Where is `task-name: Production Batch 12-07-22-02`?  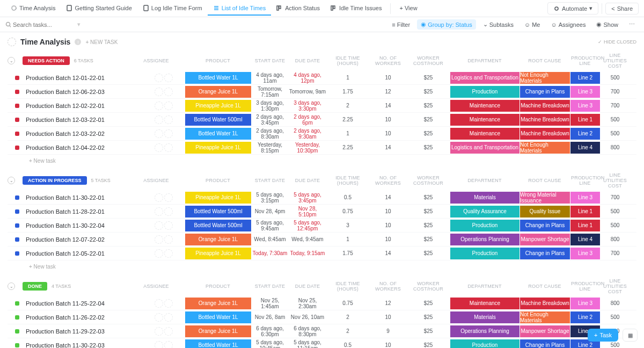
task-name: Production Batch 12-07-22-02 is located at coordinates (80, 240).